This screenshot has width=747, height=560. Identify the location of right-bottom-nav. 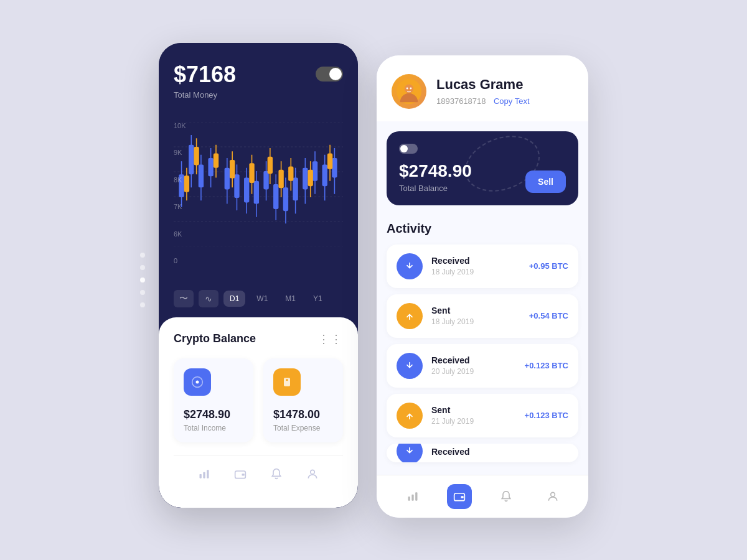
(482, 497).